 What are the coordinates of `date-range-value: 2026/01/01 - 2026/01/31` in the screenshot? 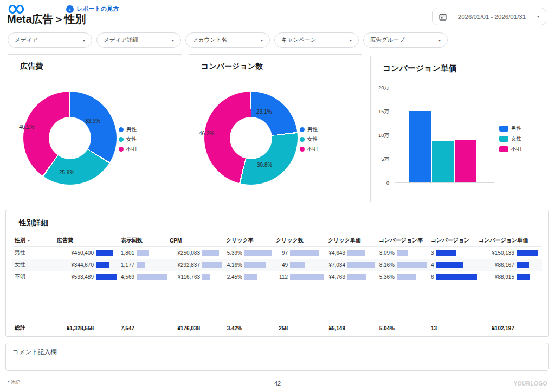 It's located at (492, 17).